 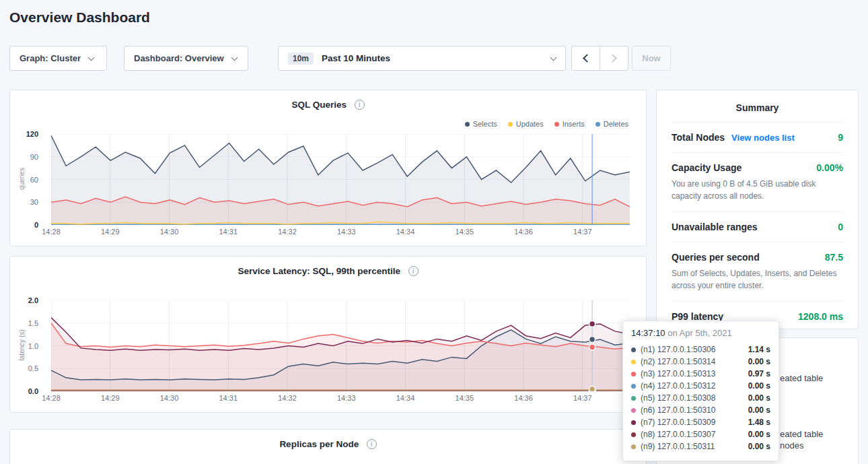 What do you see at coordinates (58, 58) in the screenshot?
I see `graph-dropdown: Graph: Cluster` at bounding box center [58, 58].